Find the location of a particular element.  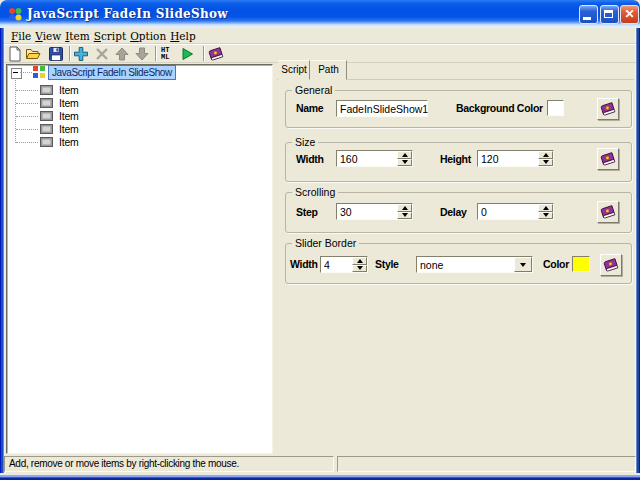

open-file-icon is located at coordinates (33, 54).